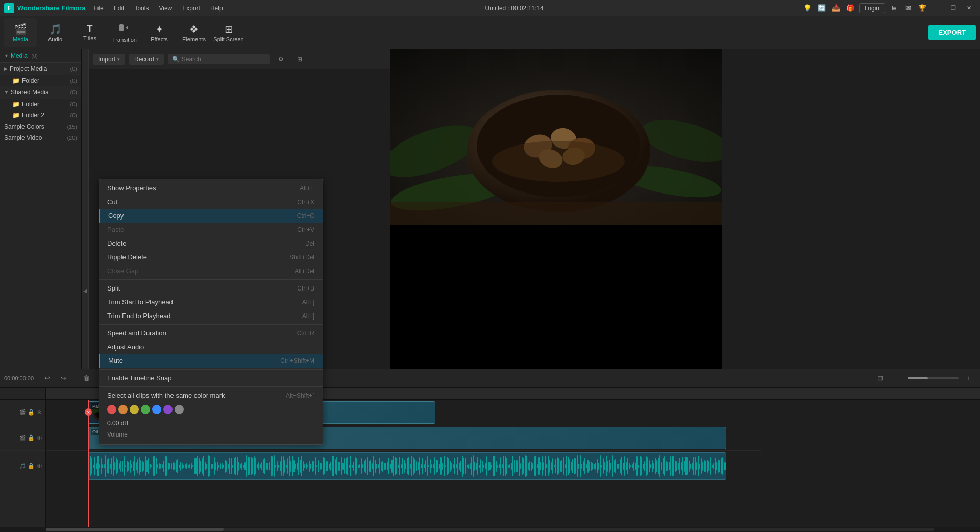  What do you see at coordinates (211, 423) in the screenshot?
I see `ctx-volume-row: 0.00 dB` at bounding box center [211, 423].